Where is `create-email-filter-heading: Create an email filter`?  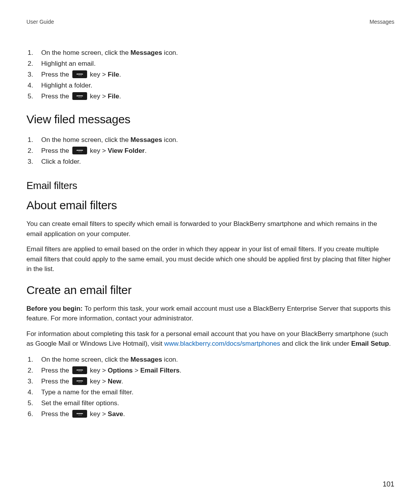 create-email-filter-heading: Create an email filter is located at coordinates (210, 290).